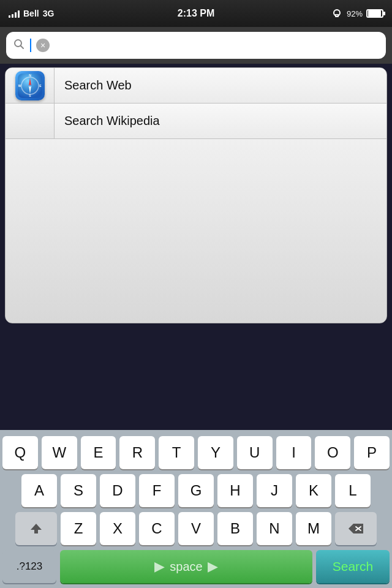  What do you see at coordinates (213, 567) in the screenshot?
I see `space-arrow-right: ▶` at bounding box center [213, 567].